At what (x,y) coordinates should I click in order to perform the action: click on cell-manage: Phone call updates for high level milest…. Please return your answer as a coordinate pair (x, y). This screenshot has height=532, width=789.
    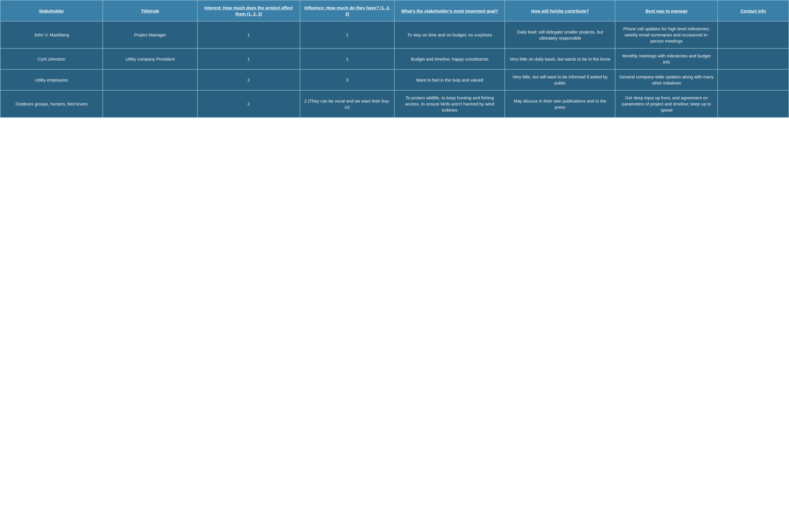
    Looking at the image, I should click on (666, 35).